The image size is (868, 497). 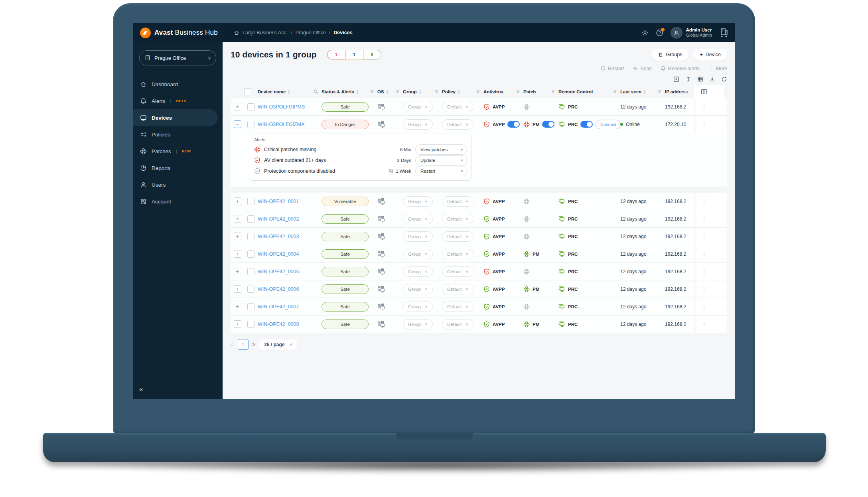 I want to click on sidebar-item-reports: Reports, so click(x=176, y=168).